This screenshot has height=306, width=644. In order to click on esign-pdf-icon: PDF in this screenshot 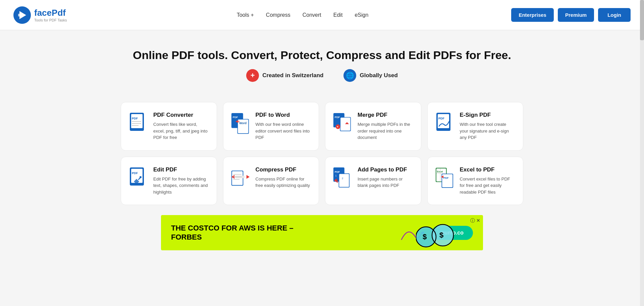, I will do `click(445, 123)`.